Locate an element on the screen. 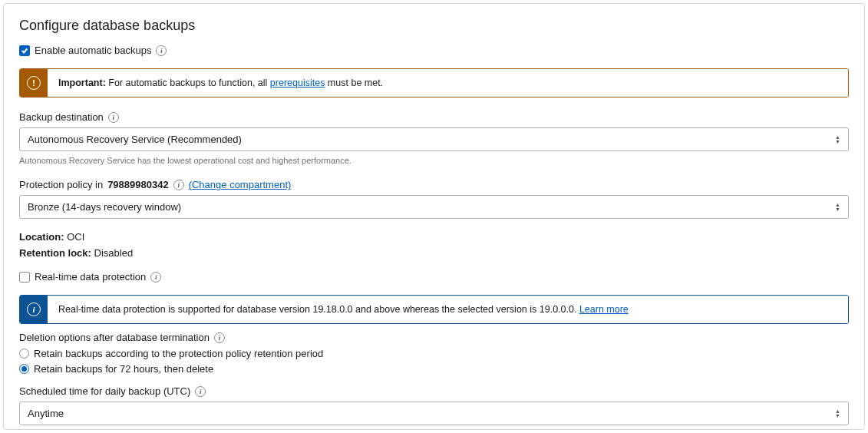  protection-policy-label-prefix: Protection policy in is located at coordinates (61, 184).